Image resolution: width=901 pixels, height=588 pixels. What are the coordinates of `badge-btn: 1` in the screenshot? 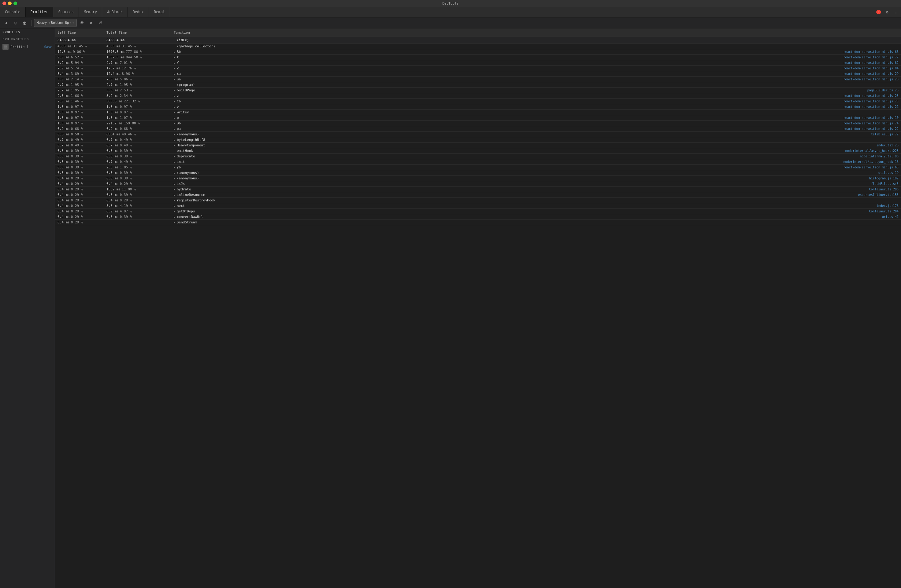 It's located at (879, 12).